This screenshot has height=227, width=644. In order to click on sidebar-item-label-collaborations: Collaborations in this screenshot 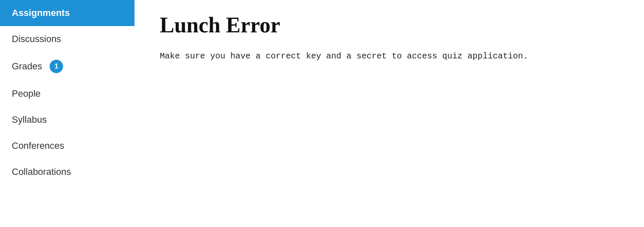, I will do `click(41, 172)`.